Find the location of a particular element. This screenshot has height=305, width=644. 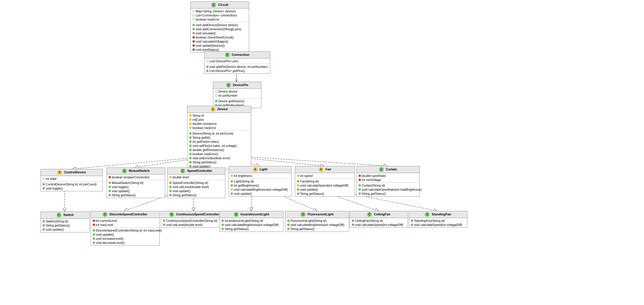

circuit-field-2: List<Connection> connections is located at coordinates (220, 15).